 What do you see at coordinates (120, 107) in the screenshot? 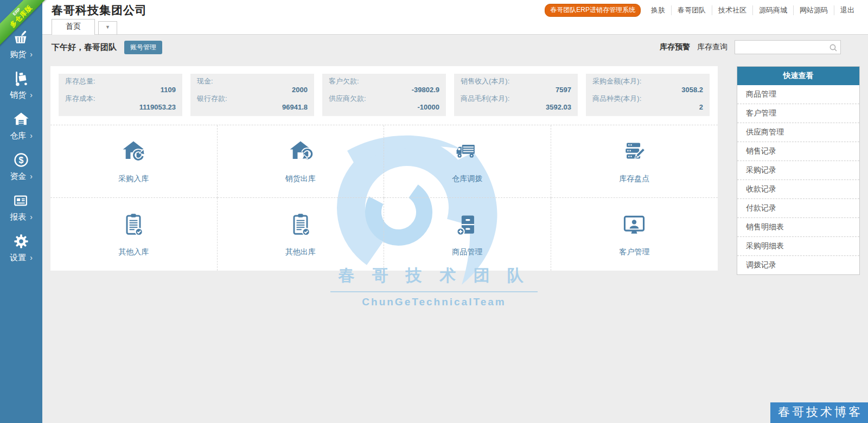
I see `stat-value: 1119053.23` at bounding box center [120, 107].